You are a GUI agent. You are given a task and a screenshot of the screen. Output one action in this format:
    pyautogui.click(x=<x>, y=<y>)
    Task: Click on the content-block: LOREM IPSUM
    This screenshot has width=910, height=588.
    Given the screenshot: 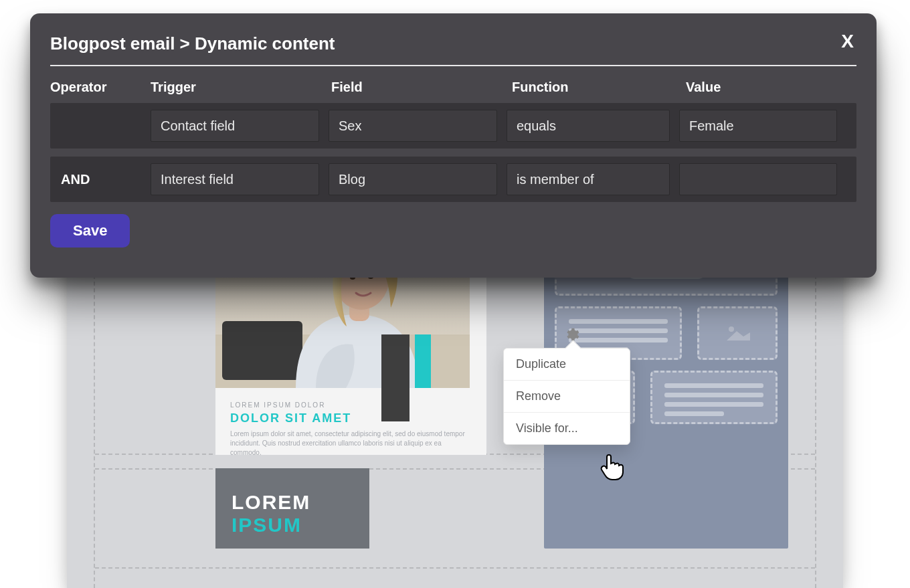 What is the action you would take?
    pyautogui.click(x=292, y=508)
    